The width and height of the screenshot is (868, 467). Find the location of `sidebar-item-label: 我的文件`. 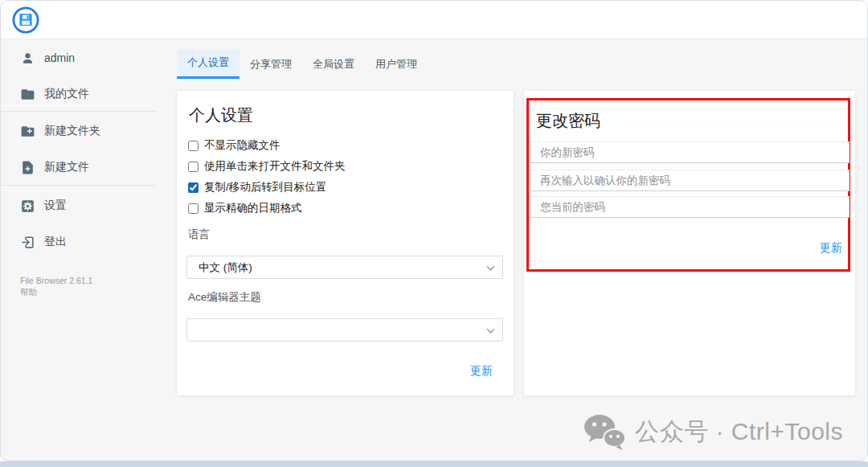

sidebar-item-label: 我的文件 is located at coordinates (67, 94).